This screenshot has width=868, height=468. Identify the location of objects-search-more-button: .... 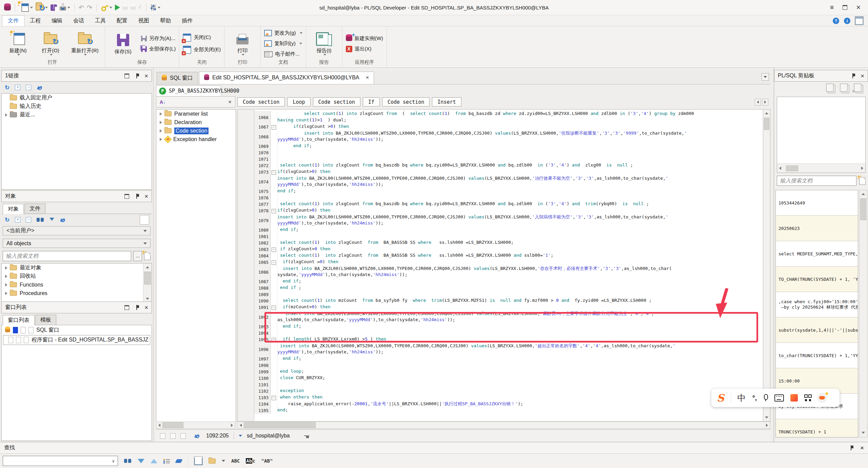
(138, 256).